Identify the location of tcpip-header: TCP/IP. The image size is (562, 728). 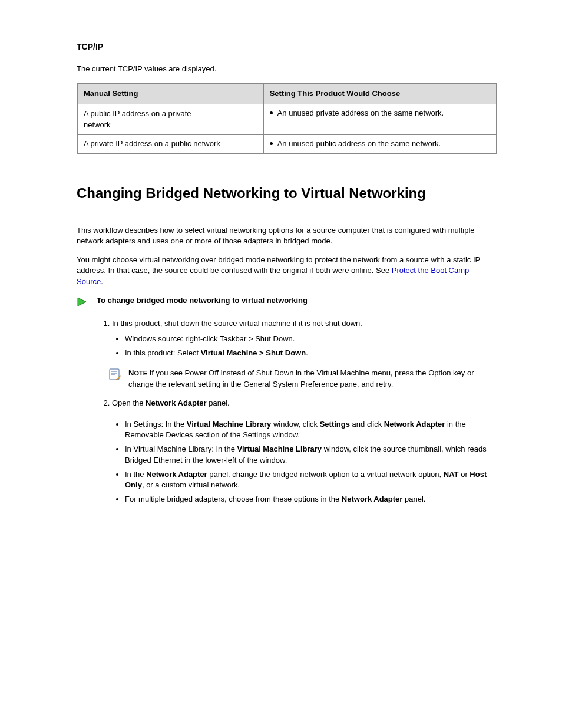
(287, 47).